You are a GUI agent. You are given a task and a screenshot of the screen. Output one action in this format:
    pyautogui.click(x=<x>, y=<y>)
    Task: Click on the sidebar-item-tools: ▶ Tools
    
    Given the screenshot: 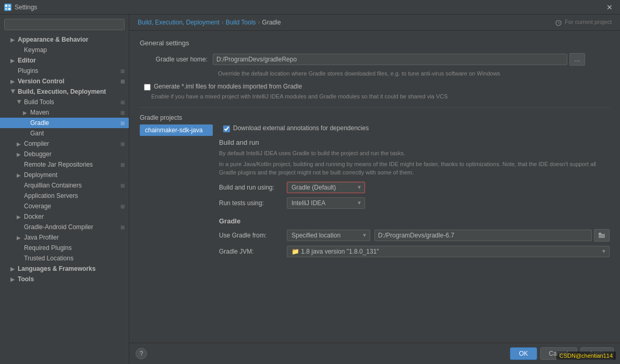 What is the action you would take?
    pyautogui.click(x=65, y=279)
    